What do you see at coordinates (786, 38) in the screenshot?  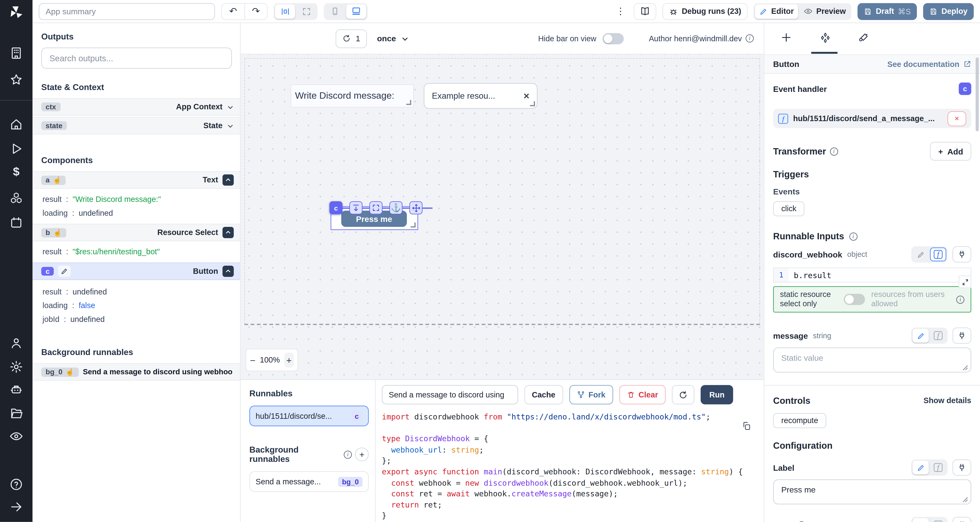 I see `insert-component-tab` at bounding box center [786, 38].